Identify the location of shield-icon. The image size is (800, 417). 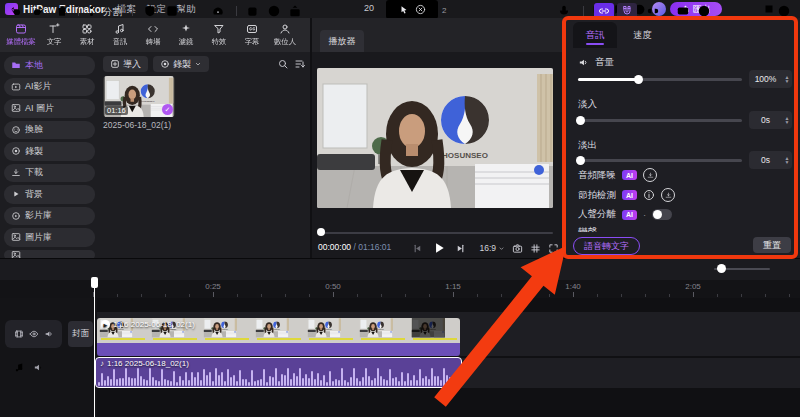
(150, 11).